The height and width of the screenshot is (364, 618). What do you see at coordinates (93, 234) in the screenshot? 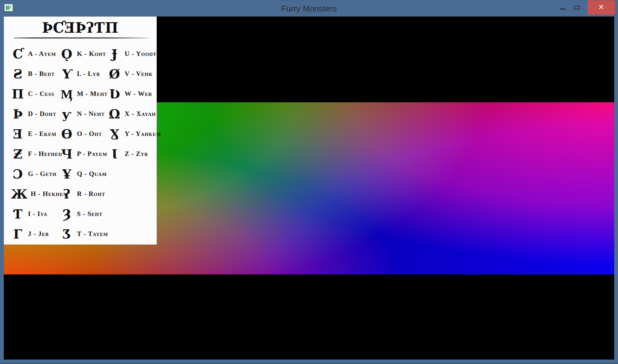
I see `letter-label-t: T - Tayem` at bounding box center [93, 234].